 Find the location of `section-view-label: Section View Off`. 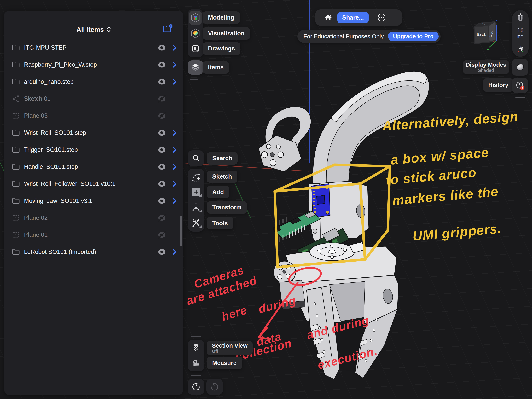

section-view-label: Section View Off is located at coordinates (230, 348).